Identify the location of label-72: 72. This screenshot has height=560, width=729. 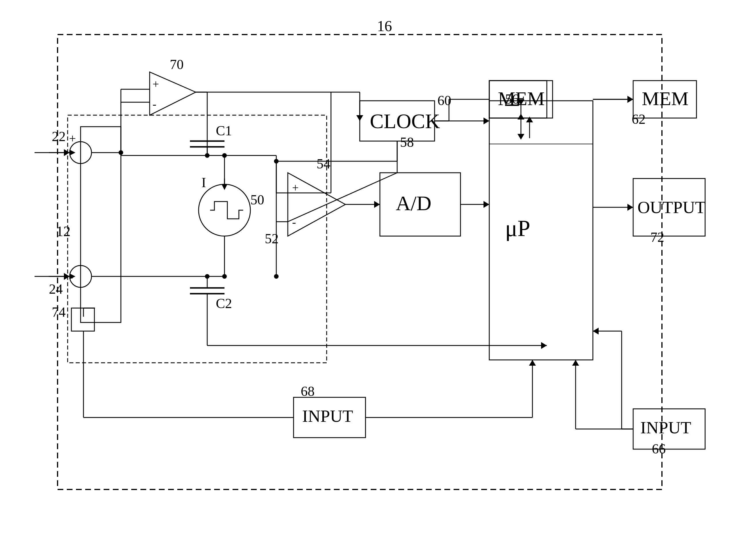
(657, 237).